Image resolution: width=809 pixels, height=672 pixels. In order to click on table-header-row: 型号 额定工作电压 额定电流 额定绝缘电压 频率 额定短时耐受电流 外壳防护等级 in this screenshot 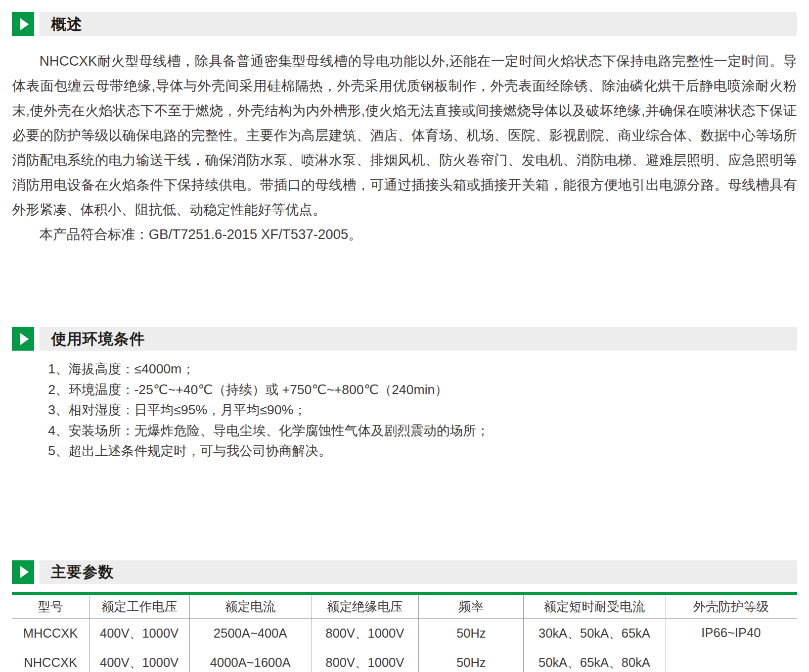, I will do `click(404, 607)`.